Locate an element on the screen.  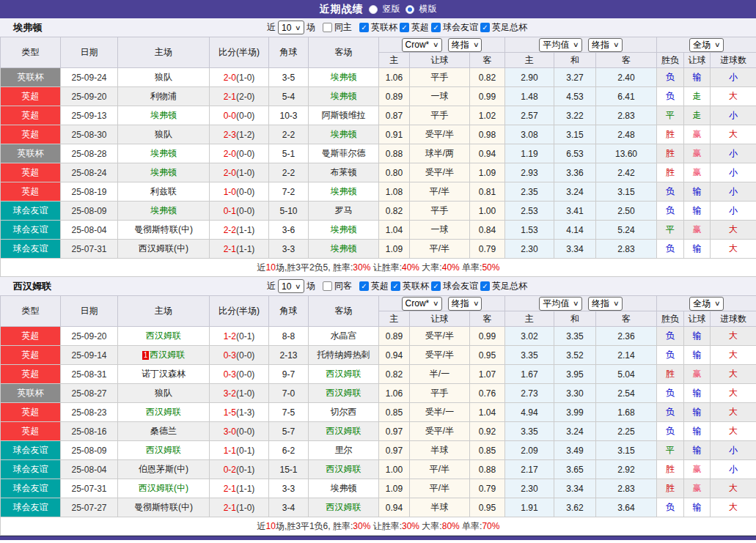
handicap-home-odds: 1.09 is located at coordinates (394, 489).